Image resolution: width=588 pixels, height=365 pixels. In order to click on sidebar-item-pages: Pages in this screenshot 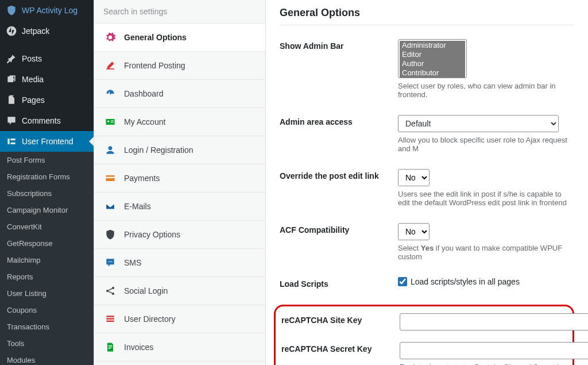, I will do `click(47, 100)`.